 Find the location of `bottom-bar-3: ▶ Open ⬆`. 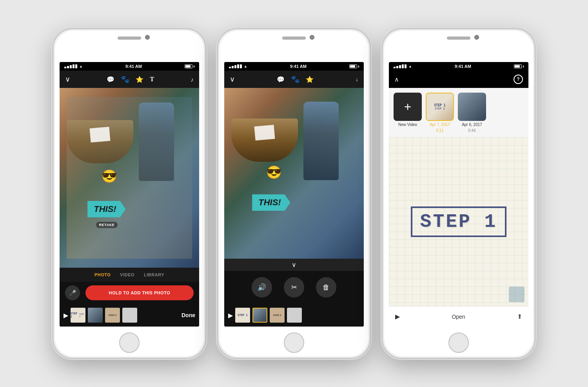

bottom-bar-3: ▶ Open ⬆ is located at coordinates (459, 316).